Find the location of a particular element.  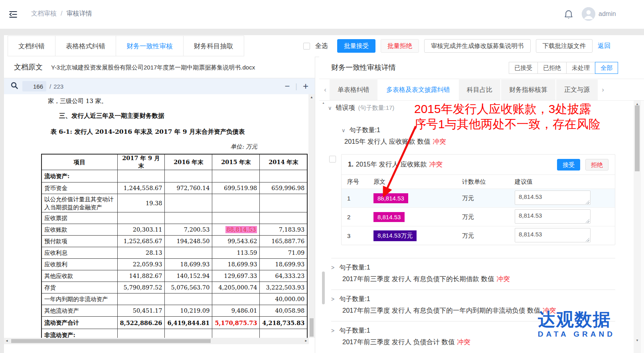

table-cell: 6,419,844.81 is located at coordinates (188, 323).